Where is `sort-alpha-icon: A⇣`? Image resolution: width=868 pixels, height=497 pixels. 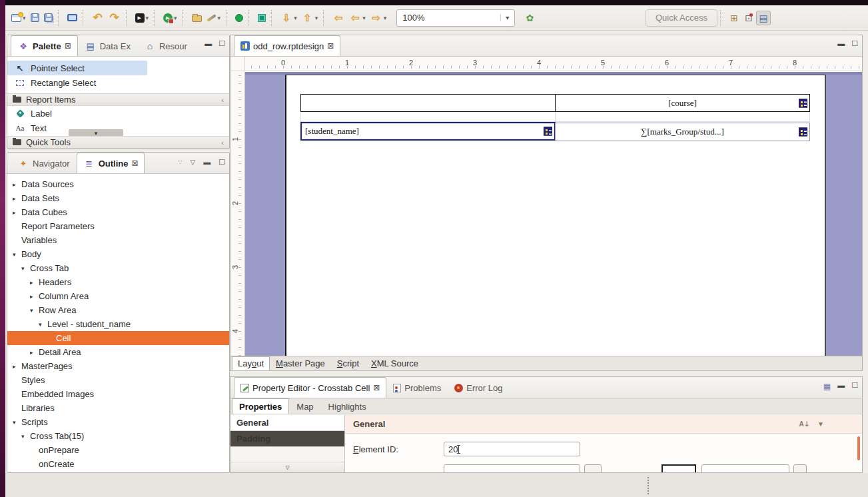
sort-alpha-icon: A⇣ is located at coordinates (804, 424).